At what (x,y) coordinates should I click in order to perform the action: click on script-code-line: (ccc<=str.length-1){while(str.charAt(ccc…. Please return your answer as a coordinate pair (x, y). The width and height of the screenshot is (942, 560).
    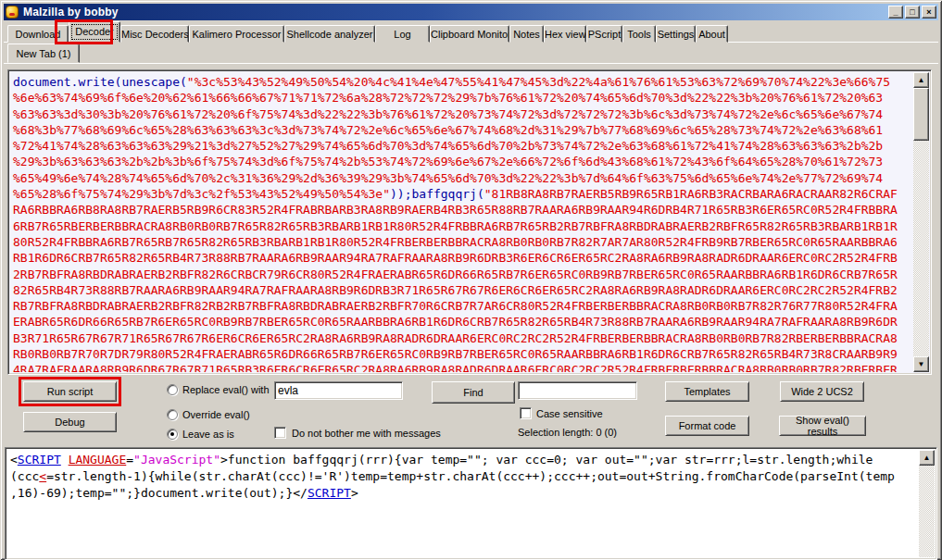
    Looking at the image, I should click on (465, 477).